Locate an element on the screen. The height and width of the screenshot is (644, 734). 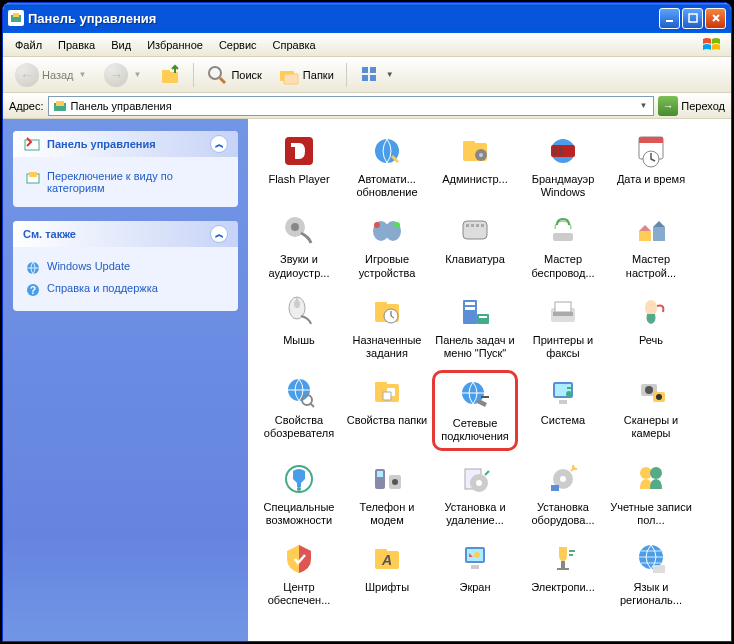
up-button is located at coordinates (170, 75).